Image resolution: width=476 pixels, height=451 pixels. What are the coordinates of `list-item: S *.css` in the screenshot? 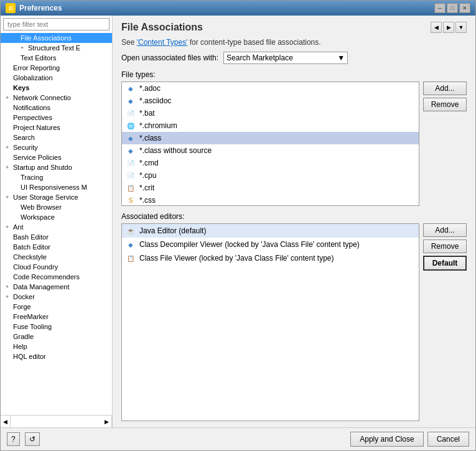 It's located at (270, 200).